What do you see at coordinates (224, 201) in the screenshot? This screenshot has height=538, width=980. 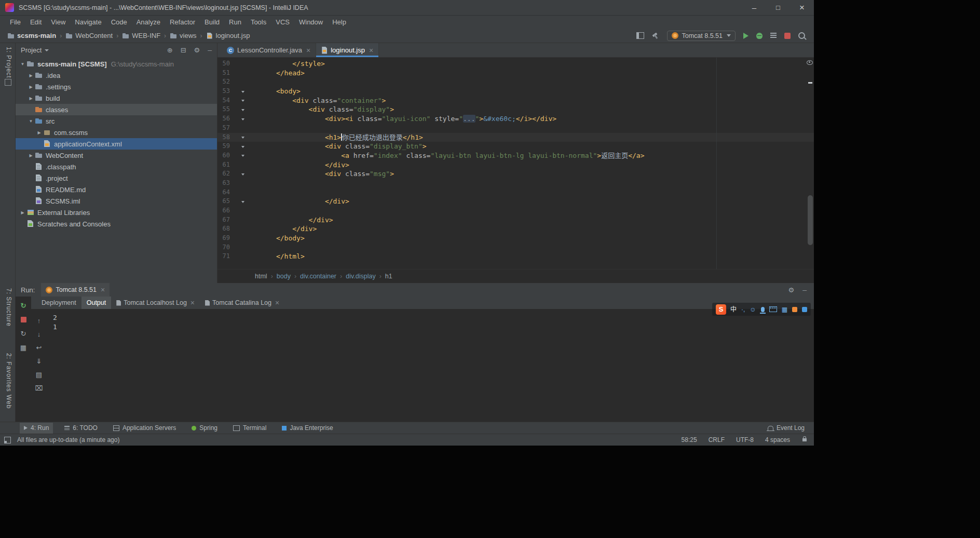 I see `line-number: 65` at bounding box center [224, 201].